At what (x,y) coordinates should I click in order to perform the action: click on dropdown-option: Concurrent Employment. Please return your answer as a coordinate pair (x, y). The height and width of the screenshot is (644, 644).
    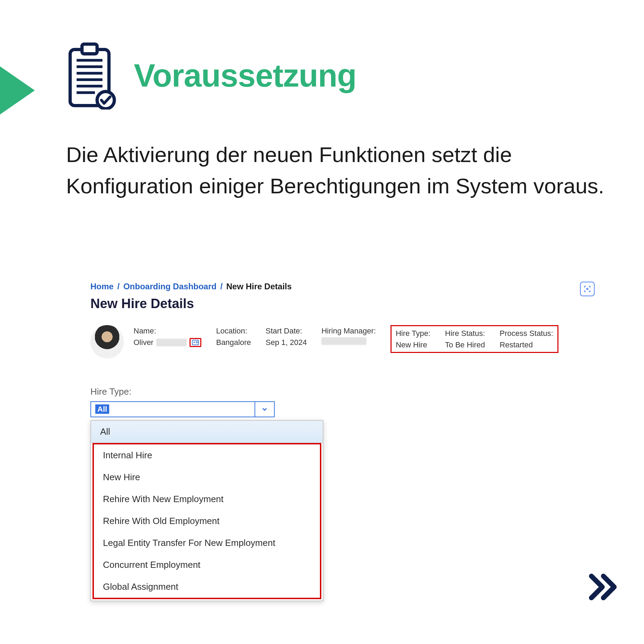
    Looking at the image, I should click on (207, 565).